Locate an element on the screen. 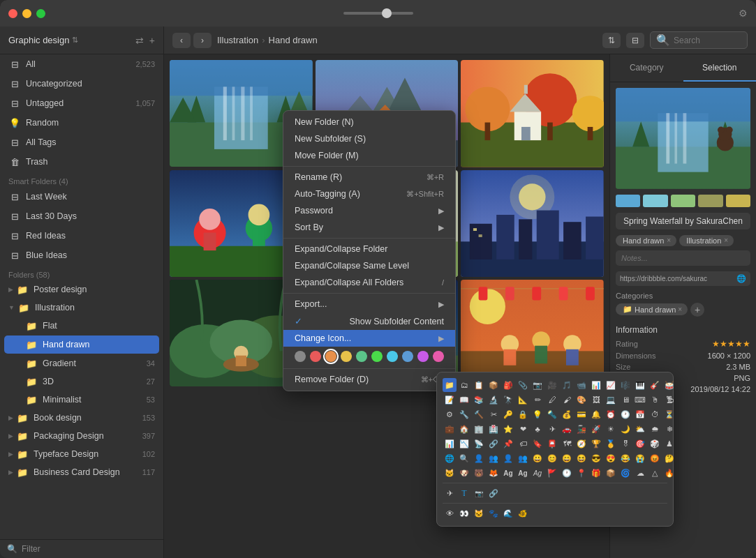  icon-cell-twitter: 𝕋 is located at coordinates (464, 493).